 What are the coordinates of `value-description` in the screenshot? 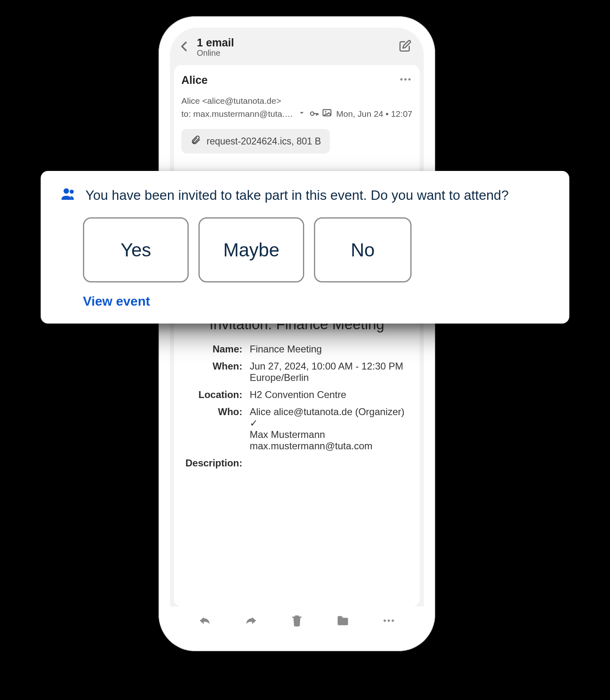 It's located at (331, 463).